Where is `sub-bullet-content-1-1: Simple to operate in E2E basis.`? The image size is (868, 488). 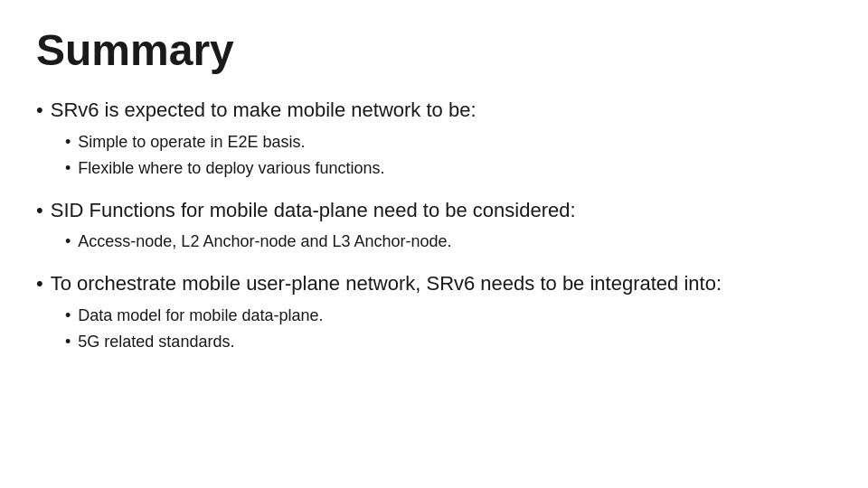
sub-bullet-content-1-1: Simple to operate in E2E basis. is located at coordinates (455, 143).